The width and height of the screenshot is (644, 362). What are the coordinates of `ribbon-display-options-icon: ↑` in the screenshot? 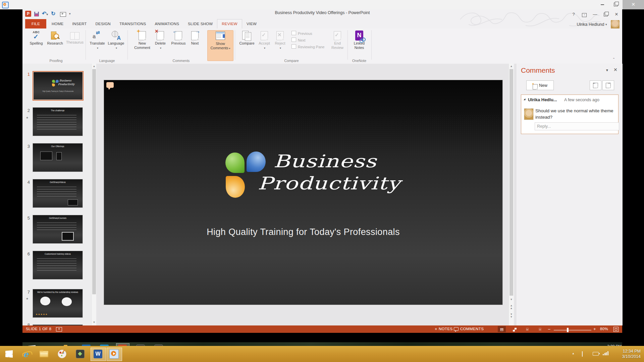 It's located at (584, 14).